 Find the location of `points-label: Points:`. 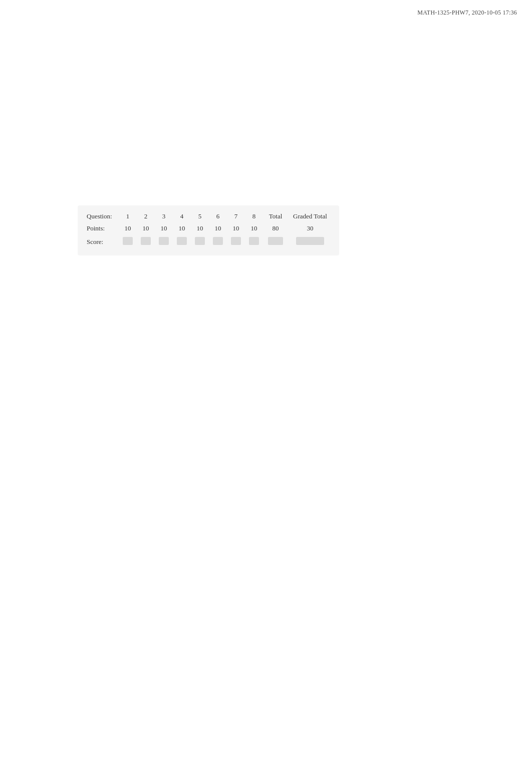

points-label: Points: is located at coordinates (101, 228).